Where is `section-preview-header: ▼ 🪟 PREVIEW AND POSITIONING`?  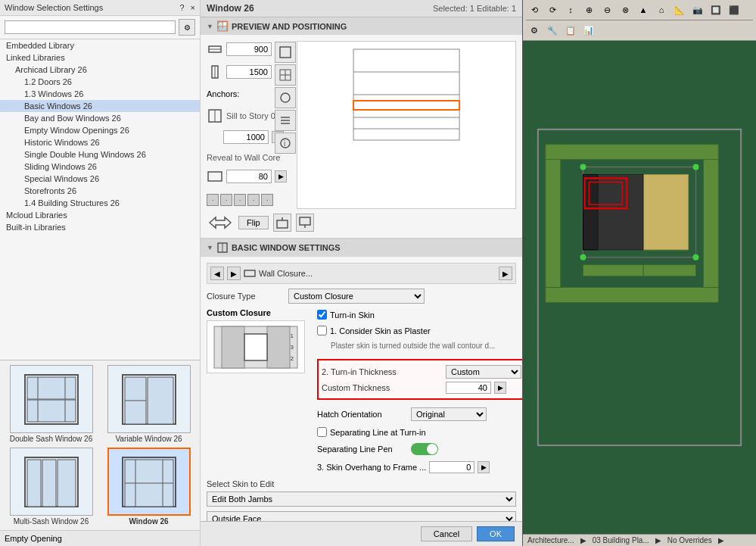 section-preview-header: ▼ 🪟 PREVIEW AND POSITIONING is located at coordinates (362, 26).